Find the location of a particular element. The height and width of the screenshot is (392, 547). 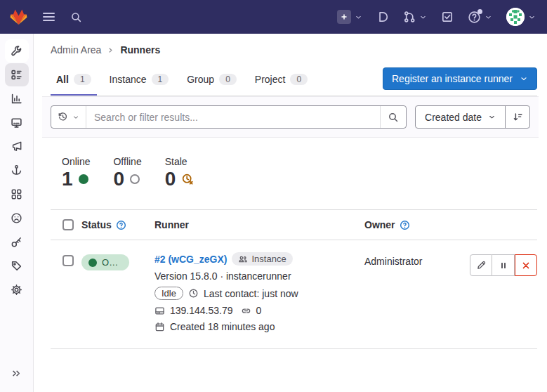

sidebar-item-messages is located at coordinates (17, 146).